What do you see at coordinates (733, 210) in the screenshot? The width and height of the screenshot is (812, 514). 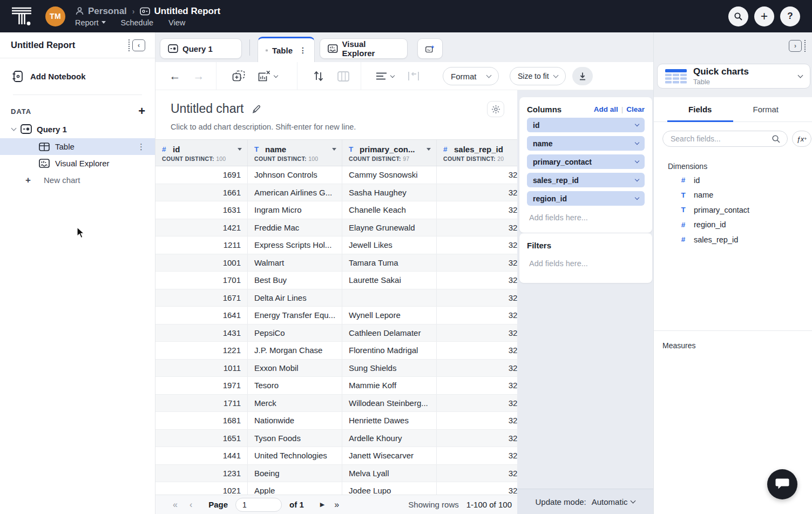 I see `field-item: T primary_contact` at bounding box center [733, 210].